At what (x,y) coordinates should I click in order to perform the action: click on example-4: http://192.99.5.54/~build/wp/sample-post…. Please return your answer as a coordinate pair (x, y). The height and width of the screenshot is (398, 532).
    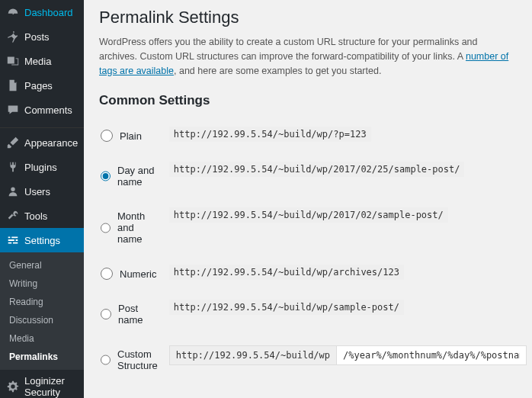
    Looking at the image, I should click on (287, 307).